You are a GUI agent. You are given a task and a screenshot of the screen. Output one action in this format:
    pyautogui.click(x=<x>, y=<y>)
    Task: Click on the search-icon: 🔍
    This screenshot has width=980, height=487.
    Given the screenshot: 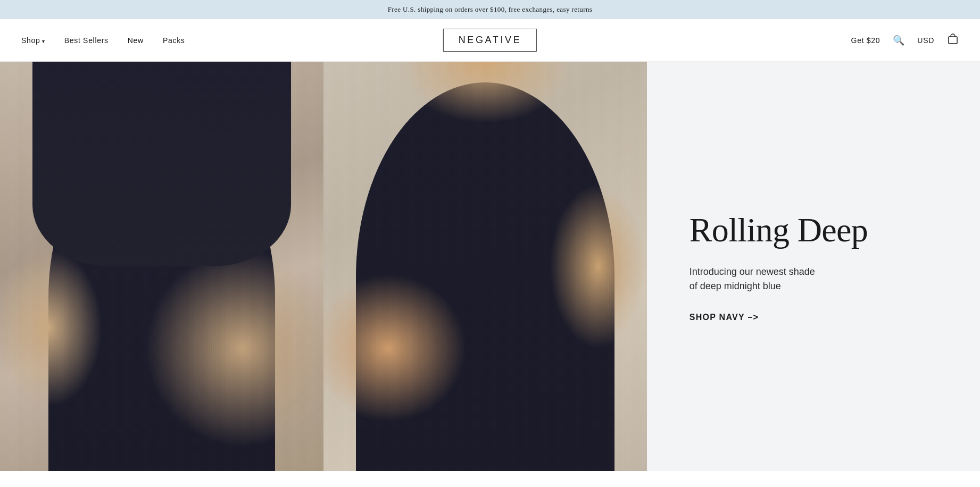 What is the action you would take?
    pyautogui.click(x=899, y=40)
    